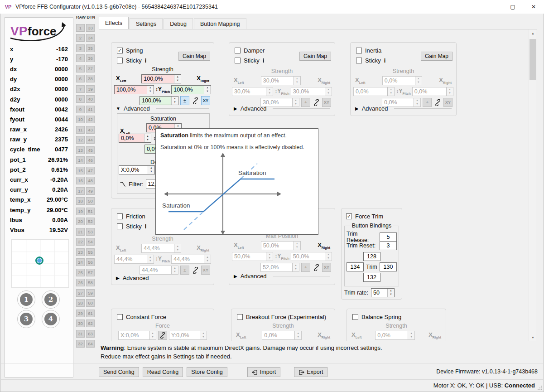  I want to click on raw-button-41: 41, so click(91, 110).